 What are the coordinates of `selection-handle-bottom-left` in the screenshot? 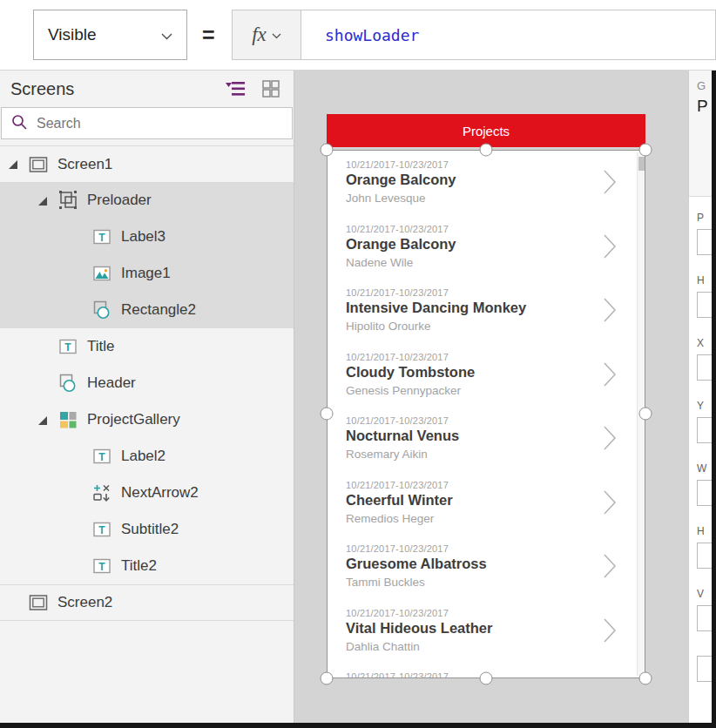 It's located at (328, 679).